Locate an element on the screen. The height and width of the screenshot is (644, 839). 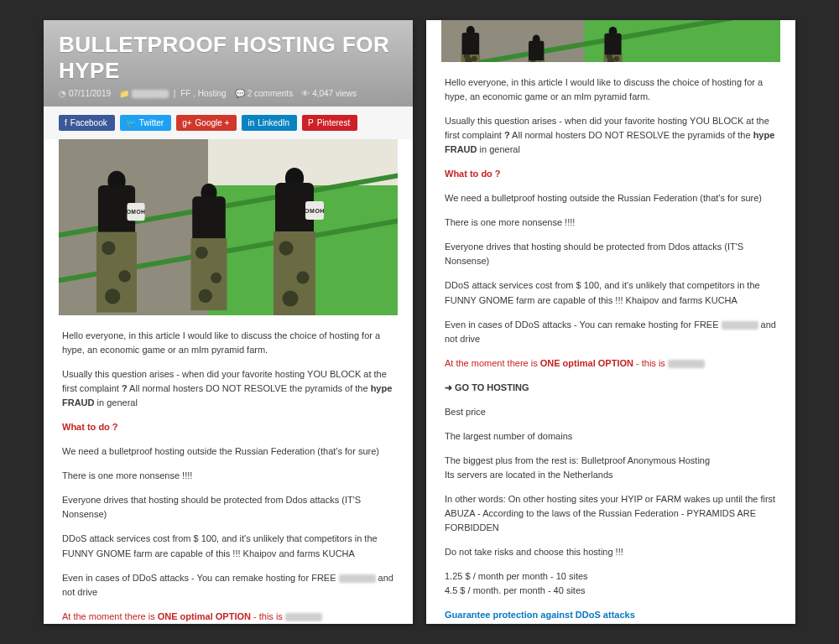
meta-views: 👁4,047 views is located at coordinates (329, 94).